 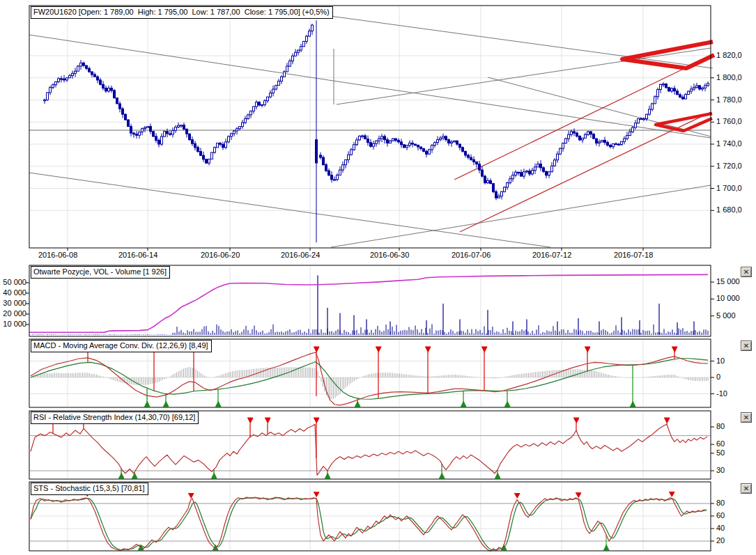 I want to click on volume-panel-title: Otwarte Pozycje, VOL - Volume [1 926], so click(x=100, y=272).